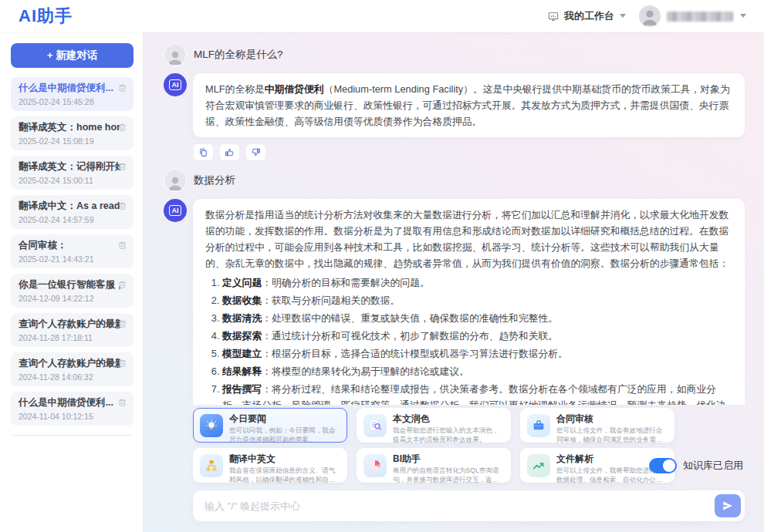  Describe the element at coordinates (235, 89) in the screenshot. I see `ai-text: MLF的全称是` at that location.